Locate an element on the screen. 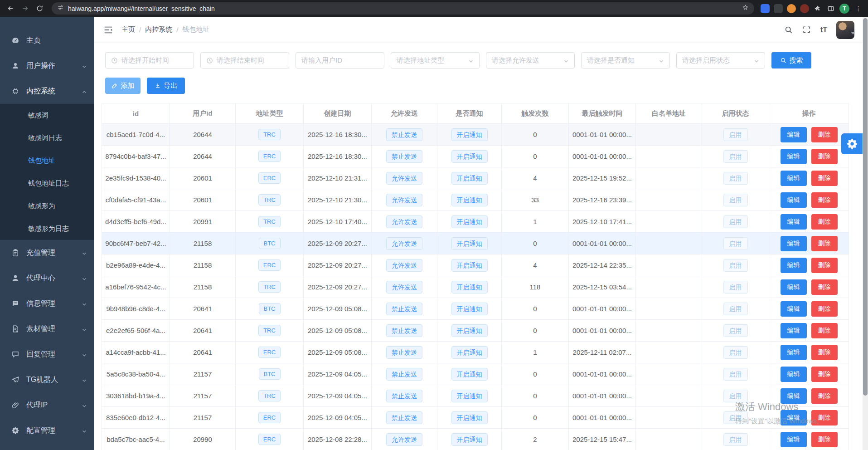  breadcrumb-item-1: 主页 is located at coordinates (128, 30).